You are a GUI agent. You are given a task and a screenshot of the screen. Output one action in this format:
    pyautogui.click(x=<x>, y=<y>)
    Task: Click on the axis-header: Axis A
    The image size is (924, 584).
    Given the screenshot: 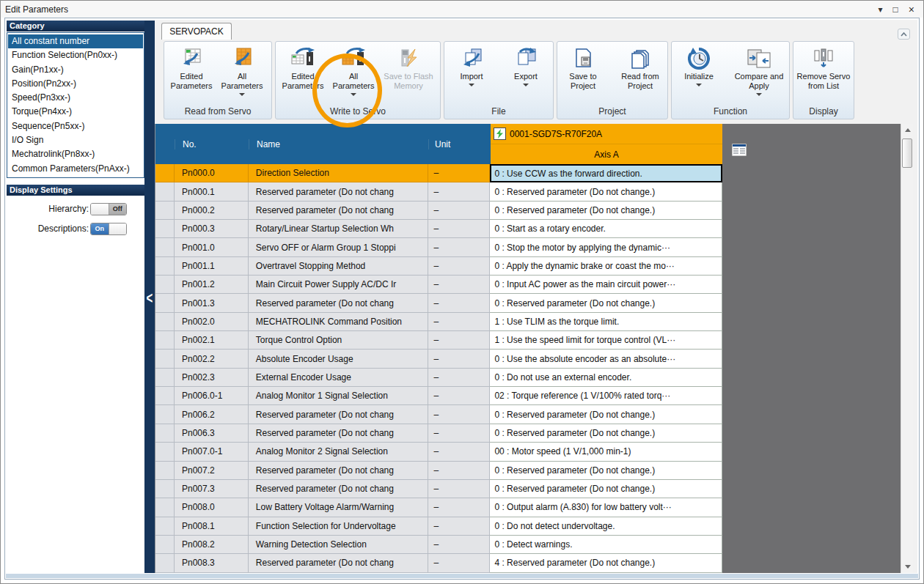 What is the action you would take?
    pyautogui.click(x=606, y=154)
    